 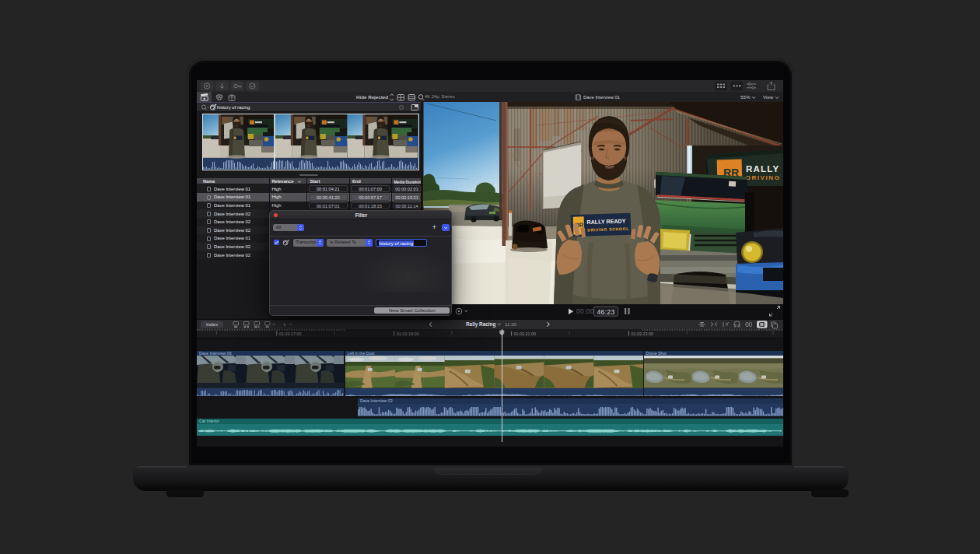 I want to click on svg-text: View, so click(x=768, y=96).